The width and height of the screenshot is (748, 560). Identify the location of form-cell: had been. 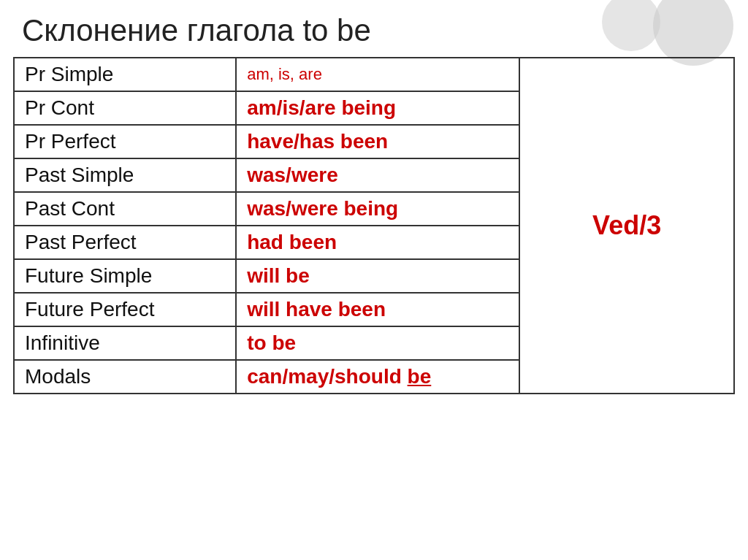
(378, 242).